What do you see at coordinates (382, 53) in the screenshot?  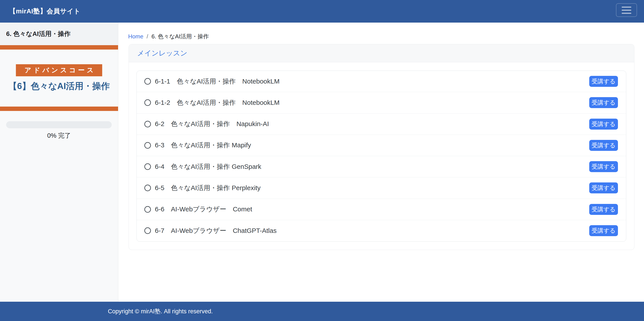 I see `card-header: メインレッスン` at bounding box center [382, 53].